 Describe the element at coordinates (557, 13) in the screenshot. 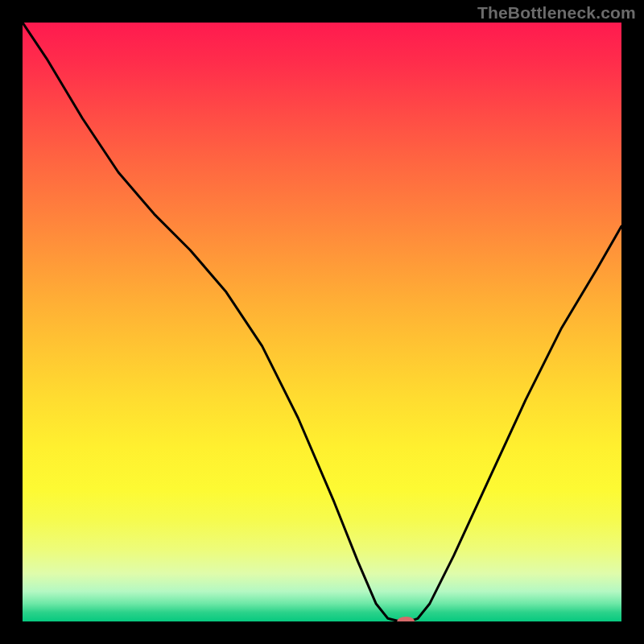

I see `watermark-text: TheBottleneck.com` at that location.